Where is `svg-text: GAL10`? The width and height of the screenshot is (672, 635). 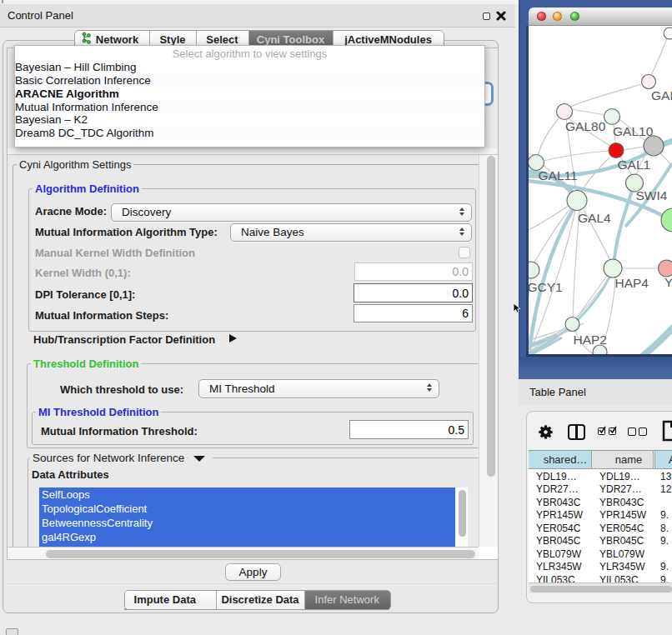 svg-text: GAL10 is located at coordinates (634, 132).